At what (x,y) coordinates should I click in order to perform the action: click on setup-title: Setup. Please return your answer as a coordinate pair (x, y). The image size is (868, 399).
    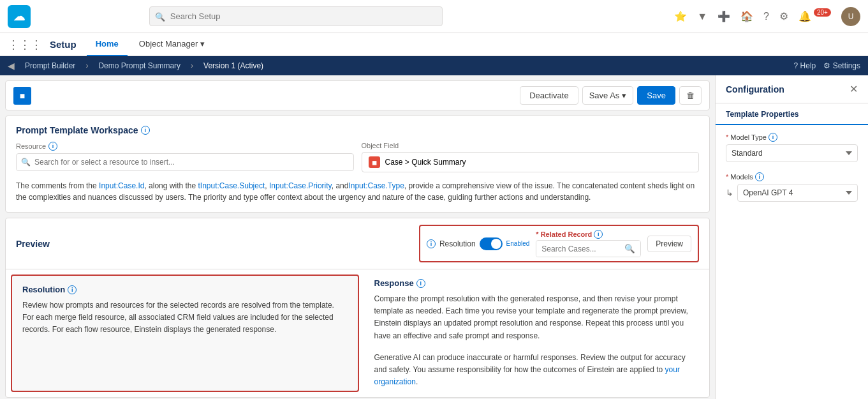
    Looking at the image, I should click on (63, 45).